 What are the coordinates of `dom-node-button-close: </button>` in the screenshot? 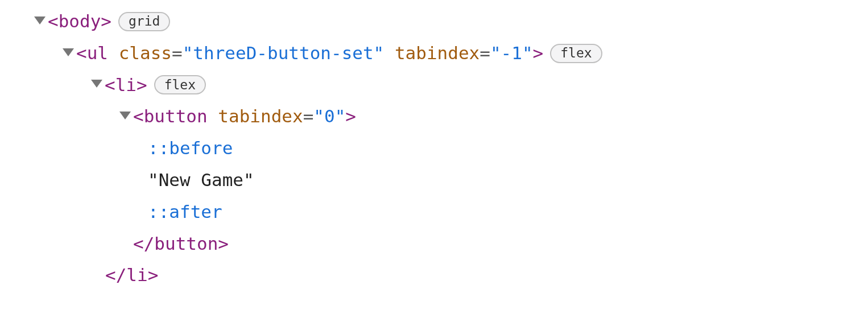 It's located at (434, 244).